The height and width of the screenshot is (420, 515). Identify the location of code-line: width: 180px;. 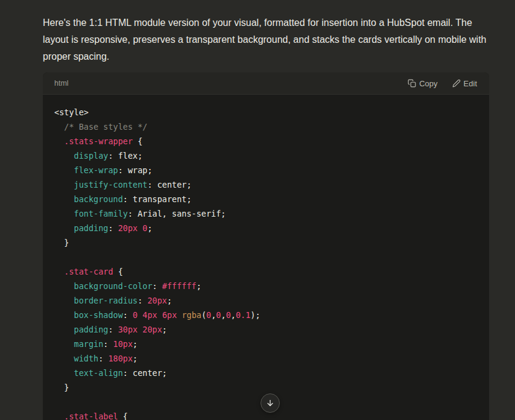
(265, 358).